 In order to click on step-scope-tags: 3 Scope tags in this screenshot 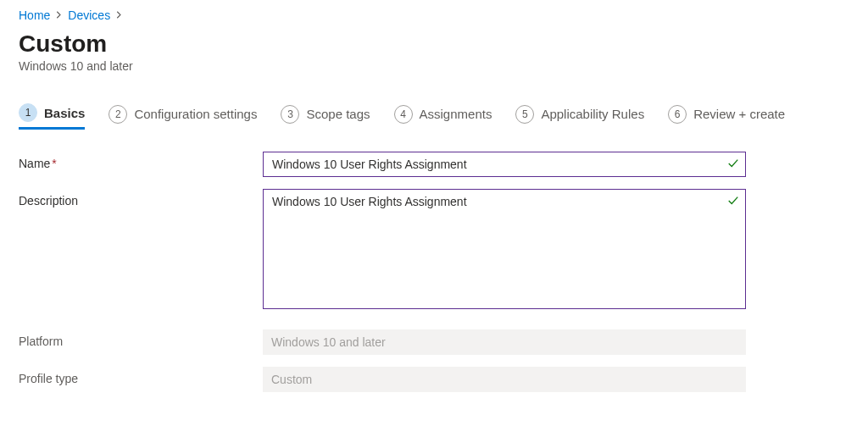, I will do `click(326, 117)`.